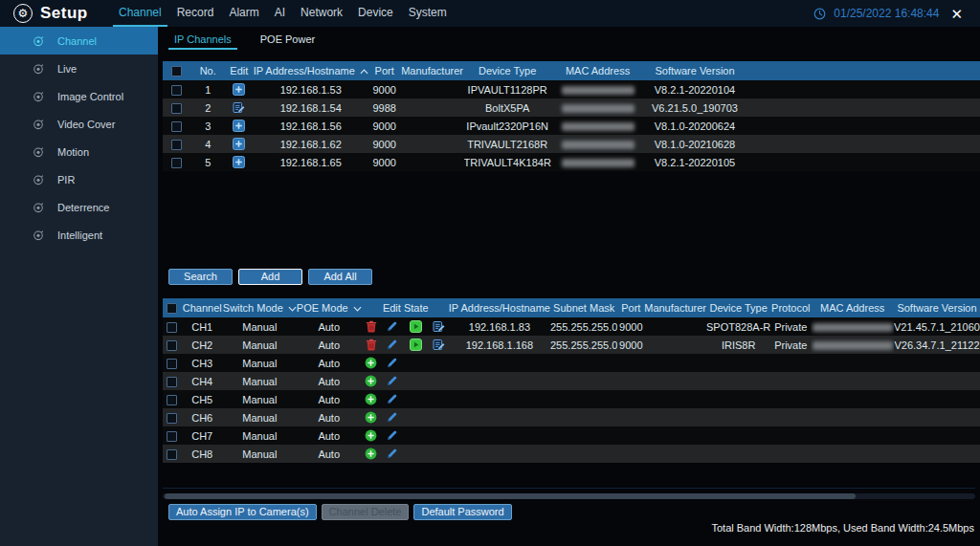 Image resolution: width=980 pixels, height=546 pixels. Describe the element at coordinates (293, 309) in the screenshot. I see `dropdown-caret-icon` at that location.